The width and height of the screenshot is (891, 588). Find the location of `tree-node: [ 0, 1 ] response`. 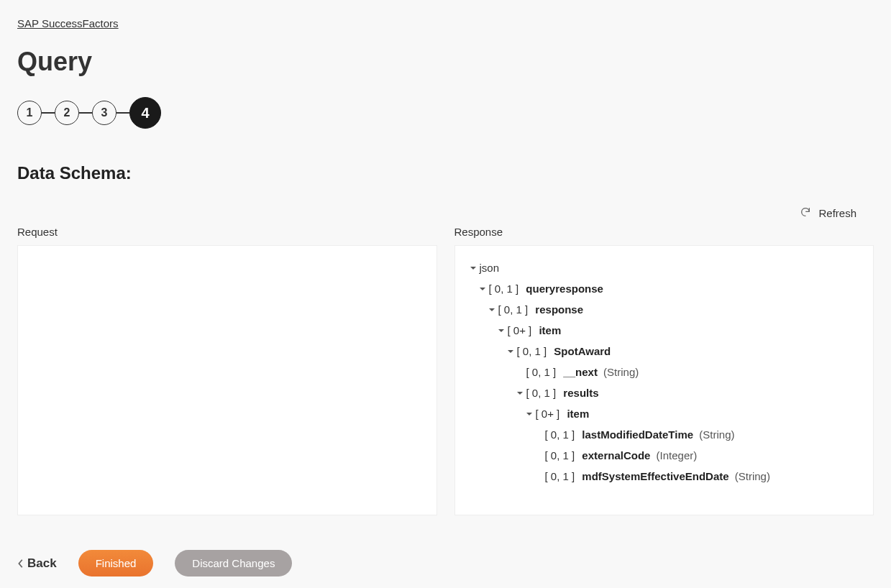

tree-node: [ 0, 1 ] response is located at coordinates (664, 309).